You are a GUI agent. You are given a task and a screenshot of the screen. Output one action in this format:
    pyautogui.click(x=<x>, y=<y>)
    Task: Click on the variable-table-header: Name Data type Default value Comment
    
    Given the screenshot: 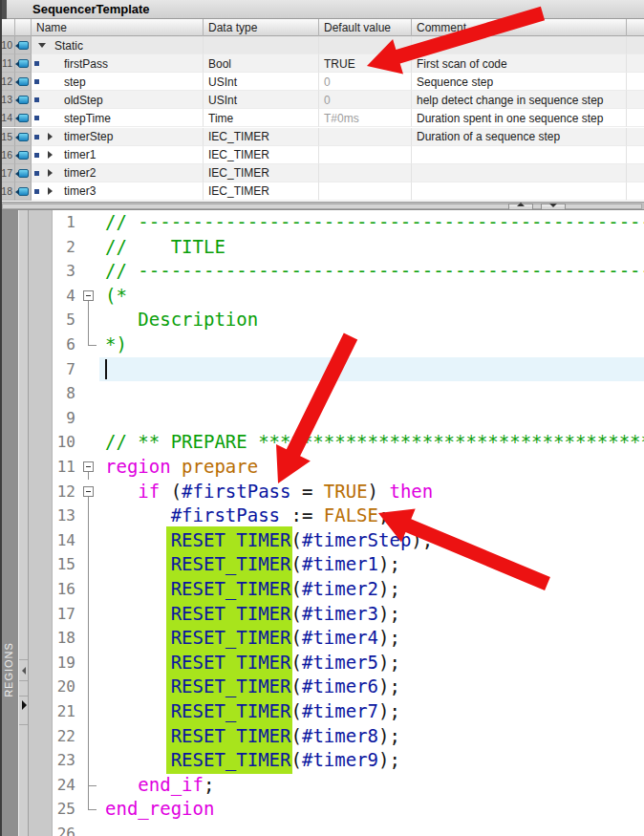 What is the action you would take?
    pyautogui.click(x=322, y=28)
    